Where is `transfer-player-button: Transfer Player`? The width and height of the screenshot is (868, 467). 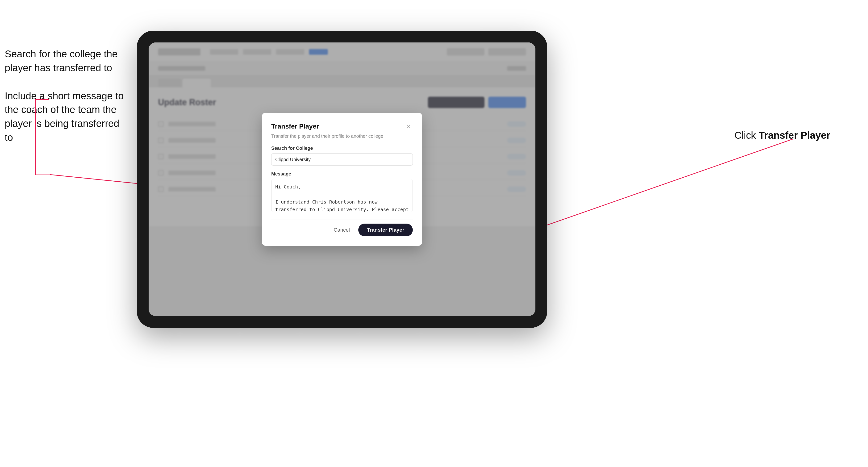 transfer-player-button: Transfer Player is located at coordinates (385, 230).